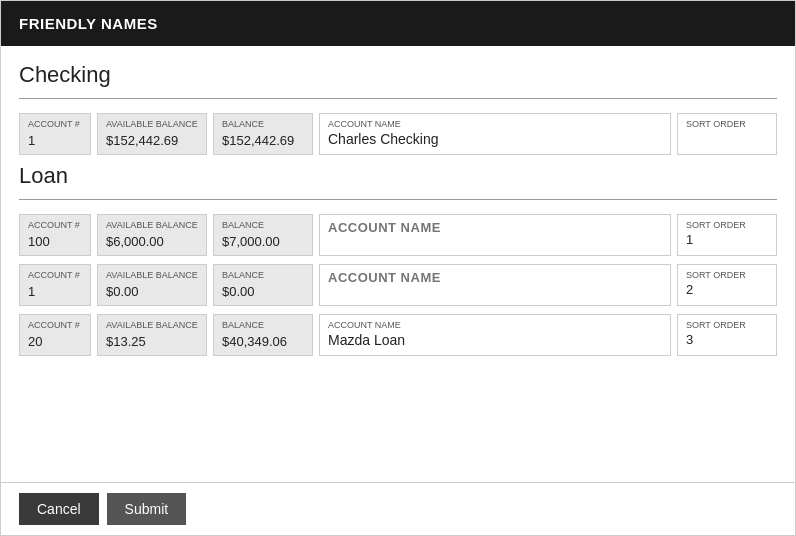 The height and width of the screenshot is (536, 796). I want to click on loan1-account-name-input, so click(495, 228).